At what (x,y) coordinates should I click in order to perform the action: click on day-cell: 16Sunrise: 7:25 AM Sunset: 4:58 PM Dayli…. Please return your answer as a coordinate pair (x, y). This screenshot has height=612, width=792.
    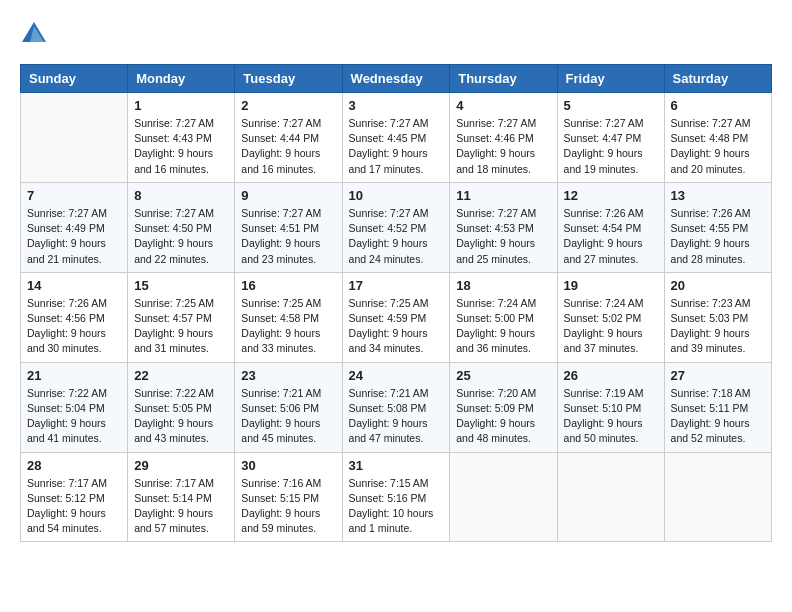
    Looking at the image, I should click on (288, 317).